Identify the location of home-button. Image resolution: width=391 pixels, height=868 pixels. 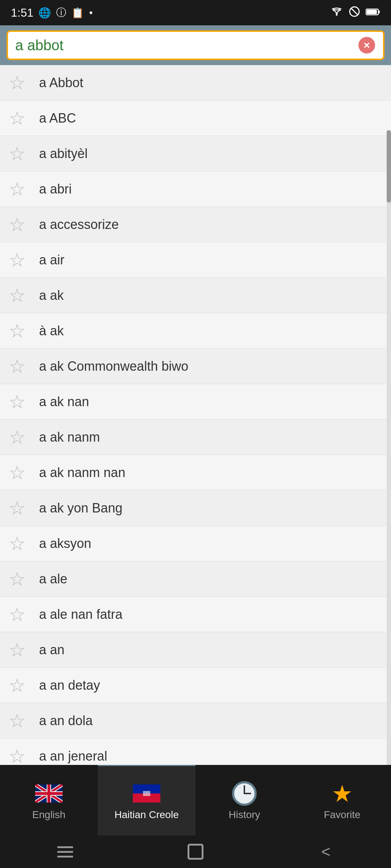
(196, 852).